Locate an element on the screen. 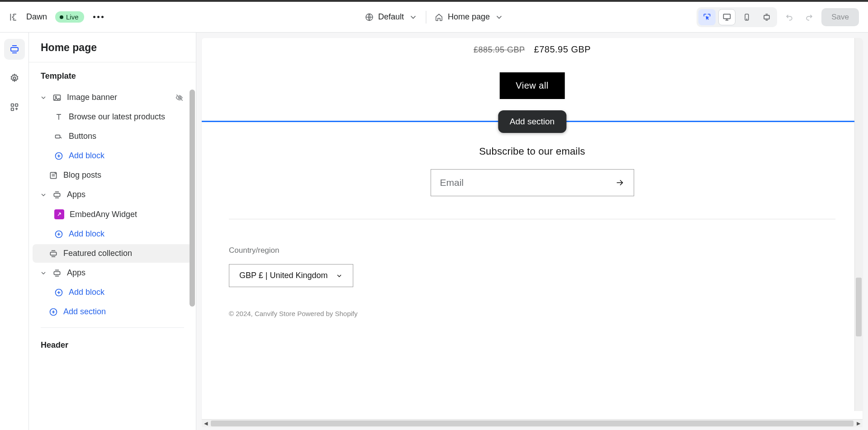  separator is located at coordinates (426, 17).